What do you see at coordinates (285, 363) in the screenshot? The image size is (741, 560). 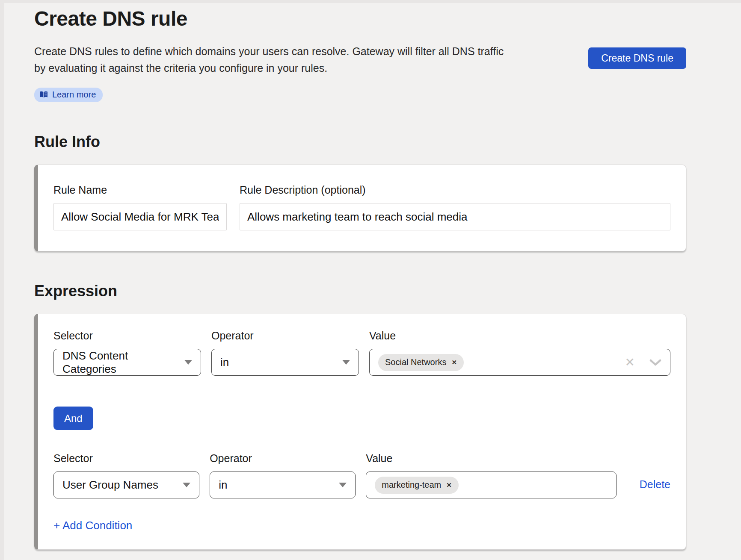 I see `condition-1-operator-dropdown: in` at bounding box center [285, 363].